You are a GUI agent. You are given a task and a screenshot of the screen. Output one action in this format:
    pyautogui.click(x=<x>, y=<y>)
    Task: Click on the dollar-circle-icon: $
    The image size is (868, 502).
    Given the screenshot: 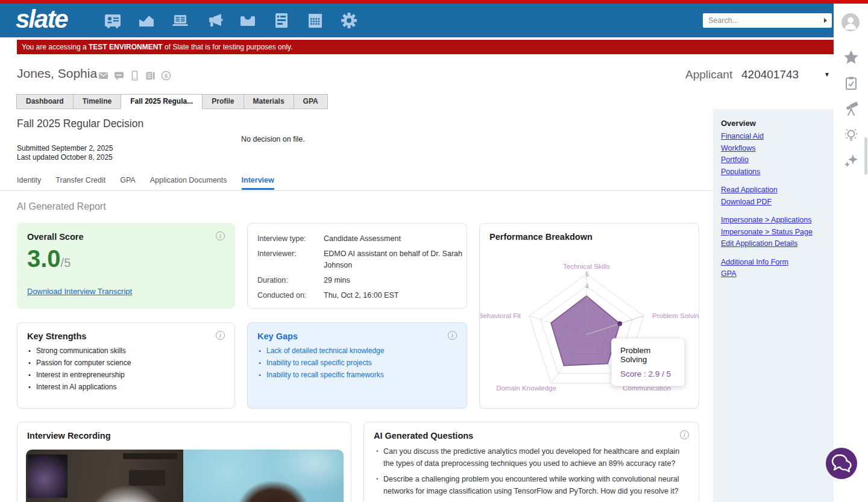 What is the action you would take?
    pyautogui.click(x=166, y=76)
    